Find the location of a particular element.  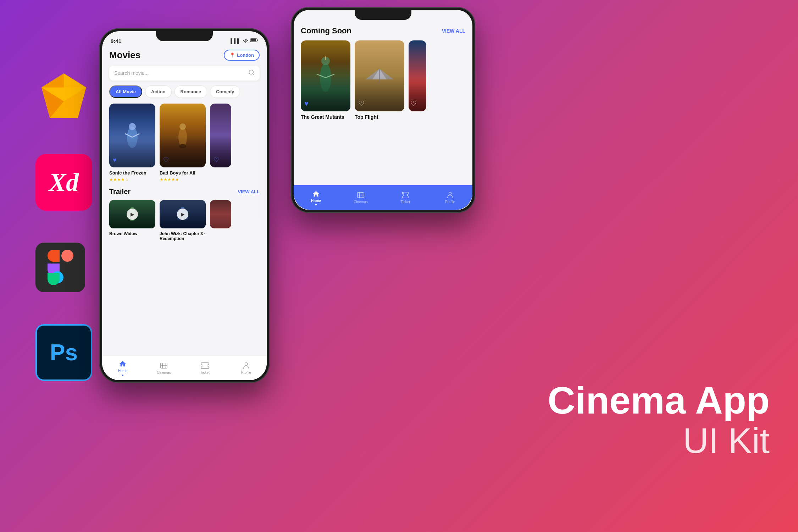

movie-card-sonic: ♥ Sonic the Frozen ★★★★☆ is located at coordinates (132, 143).